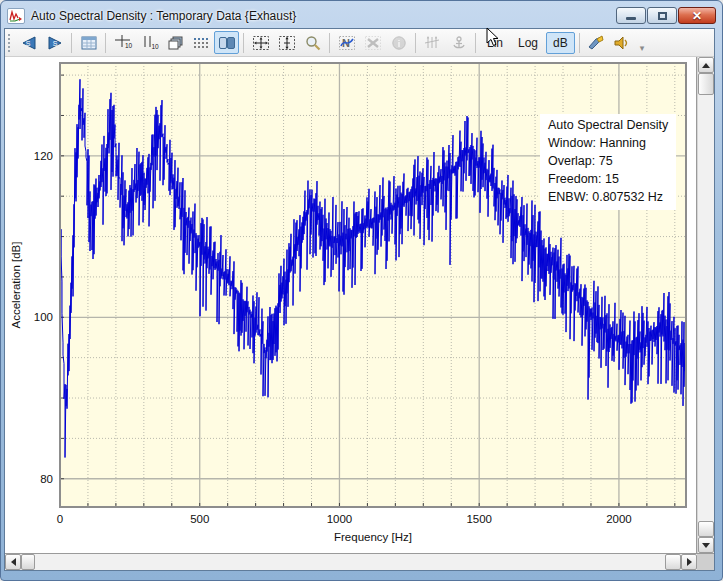 This screenshot has width=723, height=581. I want to click on magnifier-icon, so click(313, 43).